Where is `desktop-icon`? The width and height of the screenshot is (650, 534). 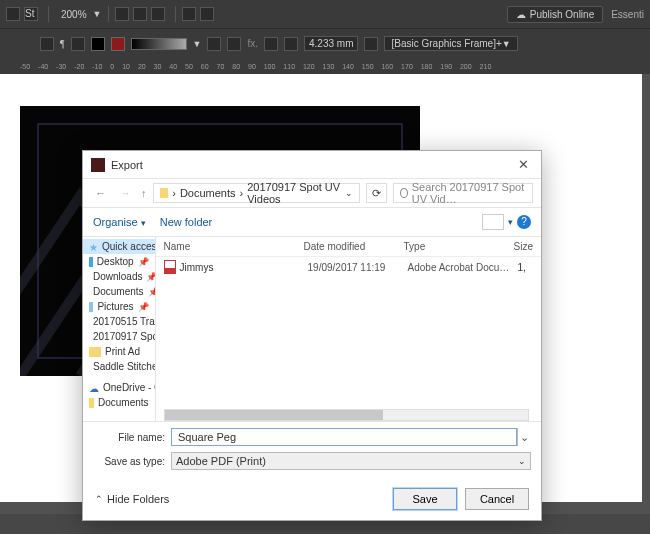 desktop-icon is located at coordinates (91, 262).